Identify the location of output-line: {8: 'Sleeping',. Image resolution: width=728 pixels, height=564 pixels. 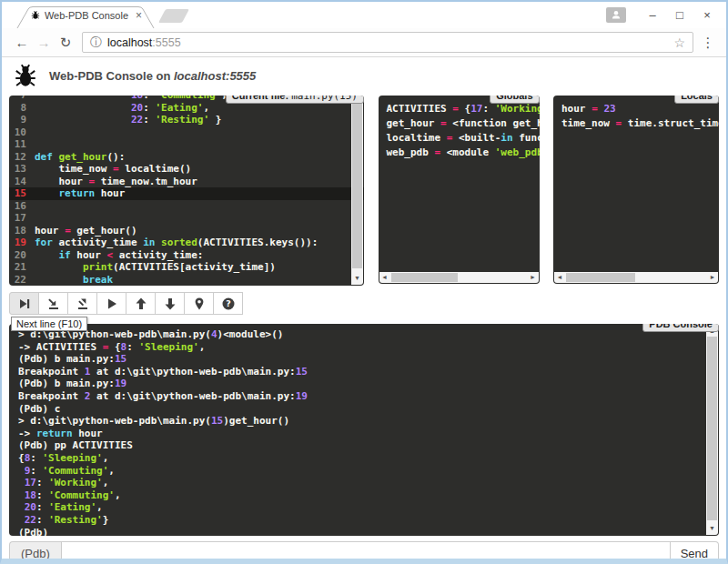
(364, 458).